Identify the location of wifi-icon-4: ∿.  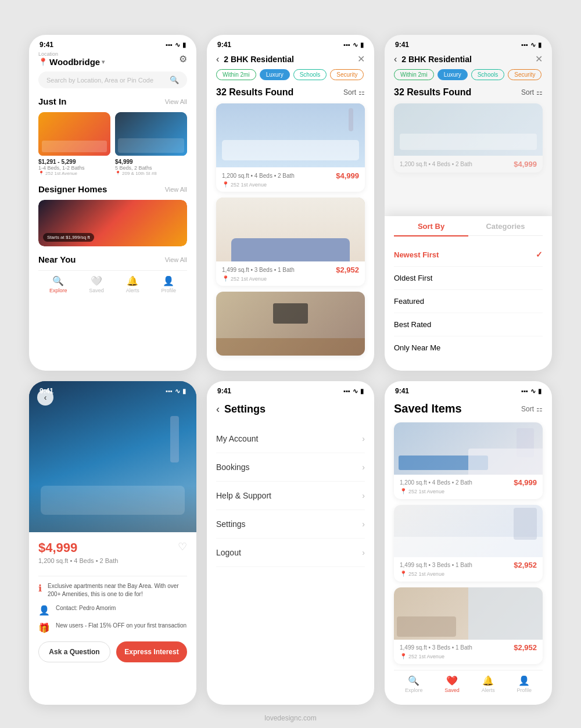
(178, 392).